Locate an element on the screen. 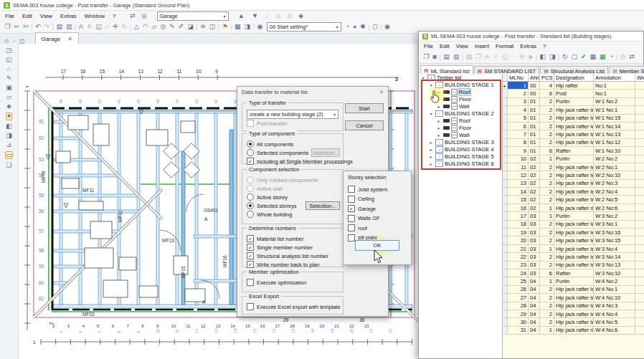 The width and height of the screenshot is (644, 359). zoom-icon: ◌ is located at coordinates (107, 27).